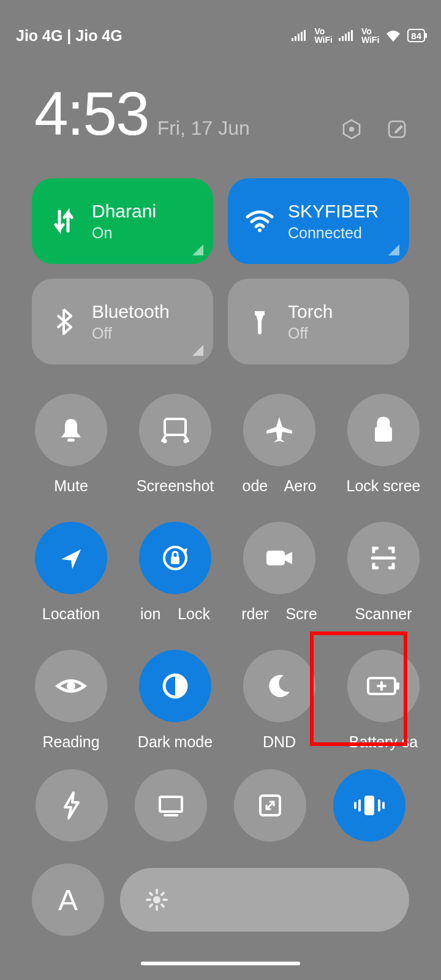  What do you see at coordinates (310, 333) in the screenshot?
I see `torch-sub: Off` at bounding box center [310, 333].